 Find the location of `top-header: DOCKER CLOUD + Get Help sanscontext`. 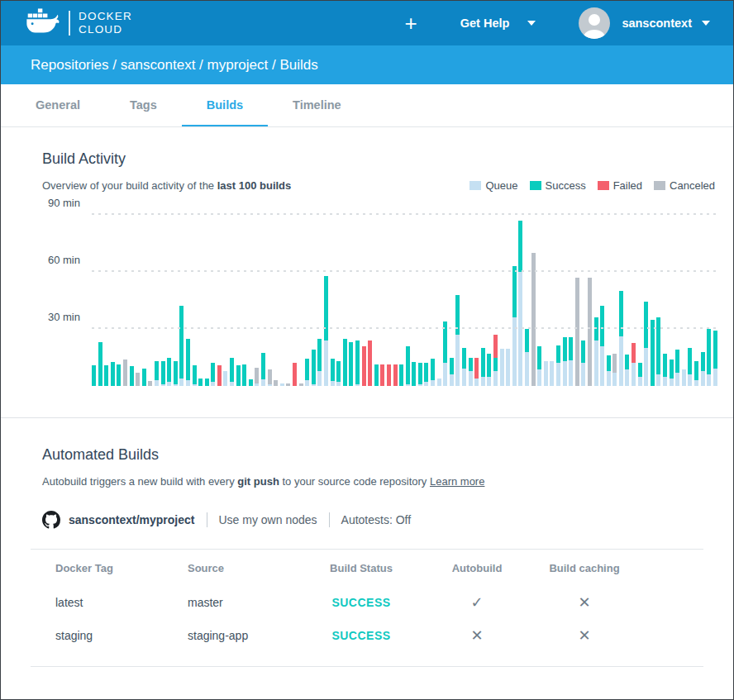

top-header: DOCKER CLOUD + Get Help sanscontext is located at coordinates (367, 23).